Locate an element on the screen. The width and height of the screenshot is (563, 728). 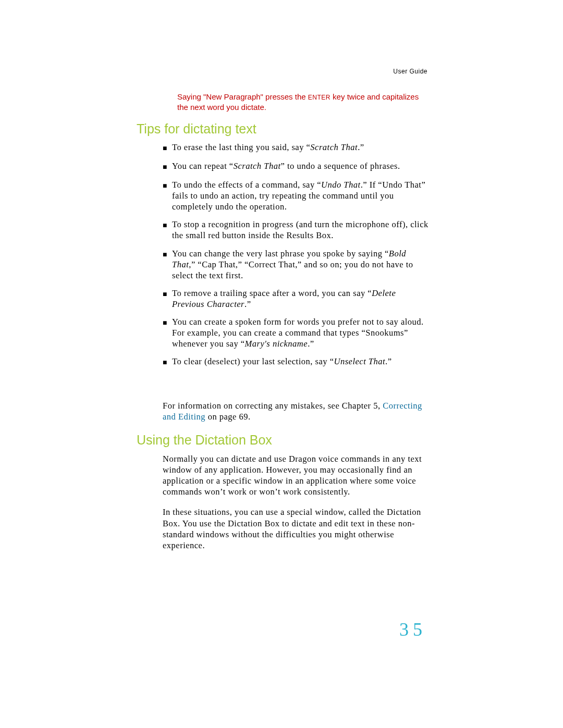
bullet-text: To undo the effects of a command, say “ is located at coordinates (247, 184).